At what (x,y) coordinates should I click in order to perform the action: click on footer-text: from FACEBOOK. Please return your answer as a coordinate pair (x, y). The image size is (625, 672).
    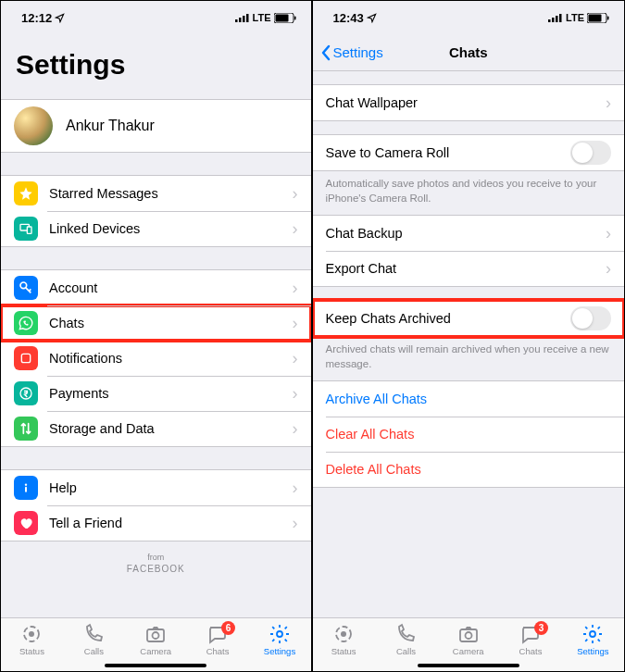
    Looking at the image, I should click on (156, 561).